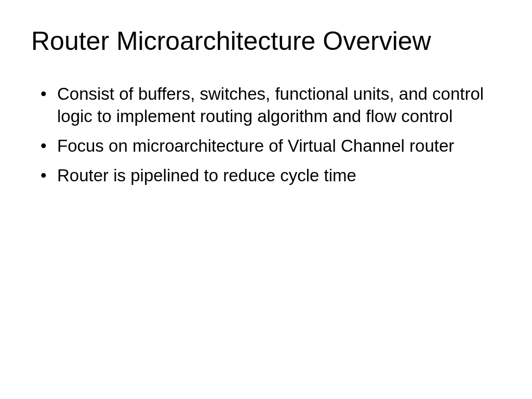 This screenshot has height=399, width=532. What do you see at coordinates (271, 147) in the screenshot?
I see `bullet-item: Focus on microarchitecture of Virtual Ch…` at bounding box center [271, 147].